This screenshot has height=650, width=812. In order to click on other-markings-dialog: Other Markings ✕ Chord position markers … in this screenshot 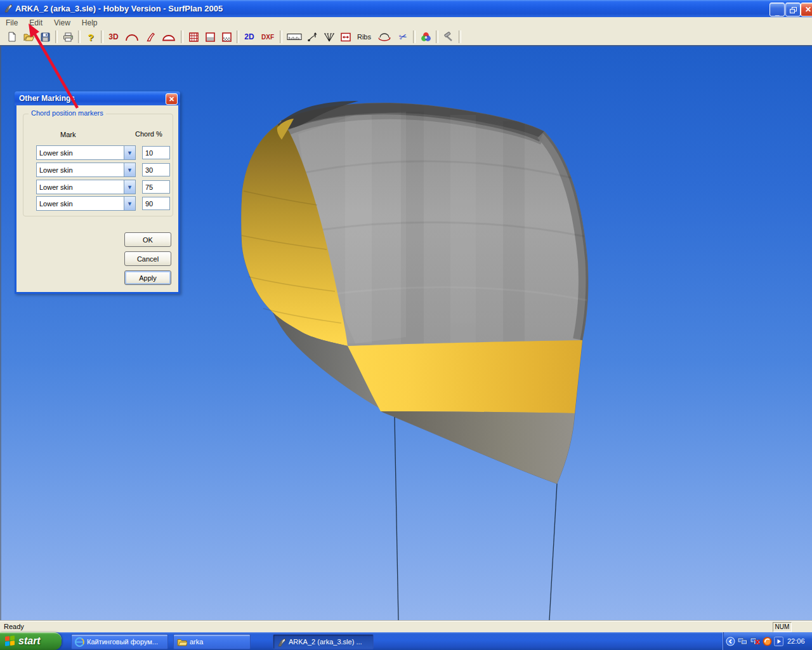, I will do `click(98, 193)`.